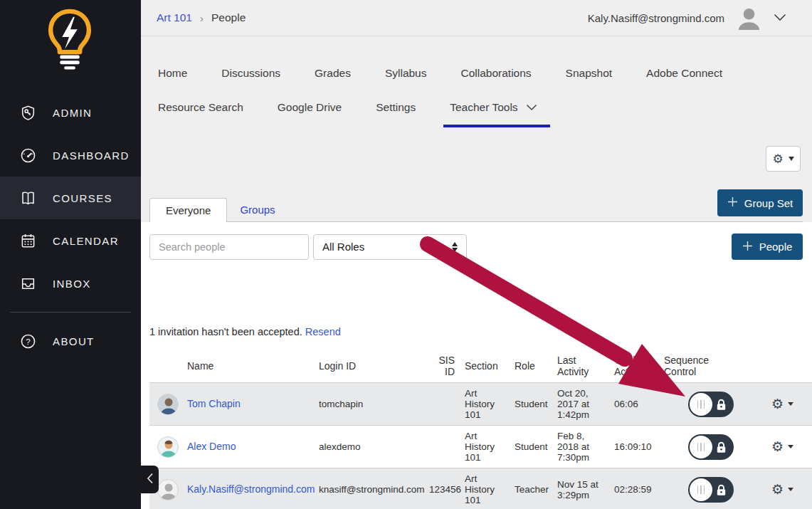  Describe the element at coordinates (632, 447) in the screenshot. I see `total-activity-cell: 16:09:10` at that location.